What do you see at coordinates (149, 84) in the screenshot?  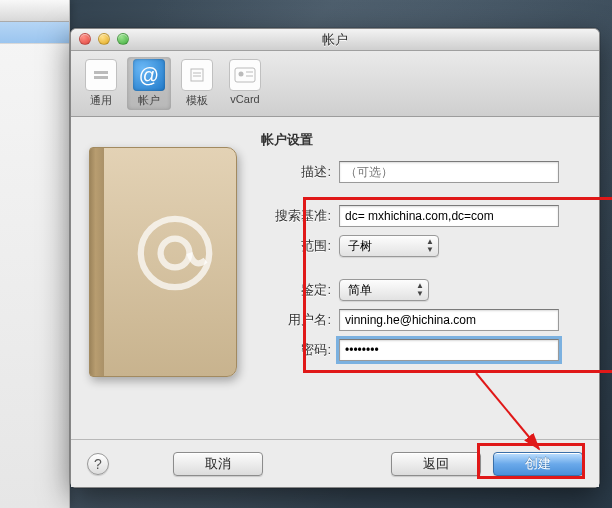 I see `toolbar-accounts: @ 帐户` at bounding box center [149, 84].